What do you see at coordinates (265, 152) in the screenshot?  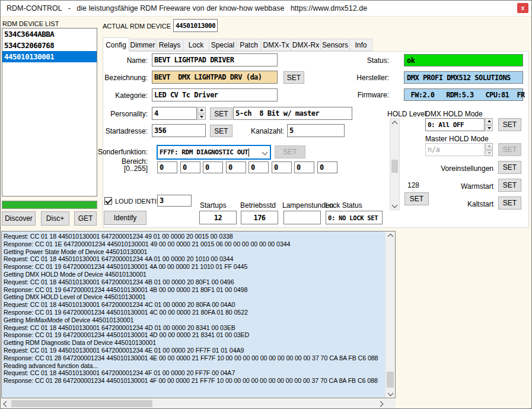 I see `chevron-down-icon` at bounding box center [265, 152].